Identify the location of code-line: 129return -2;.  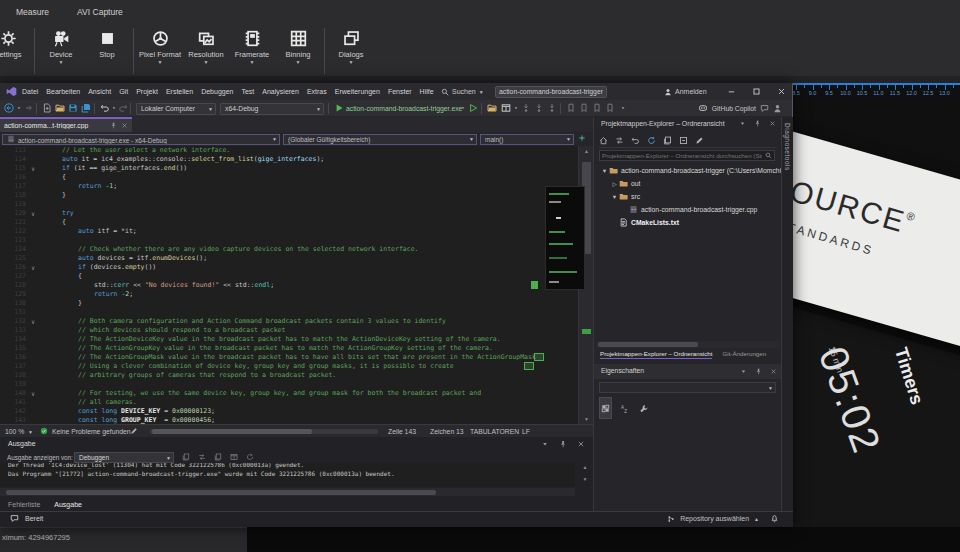
(289, 294).